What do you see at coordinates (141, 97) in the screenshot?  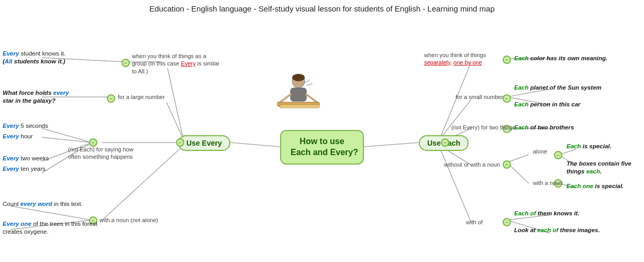 I see `large-number-label: for a large number` at bounding box center [141, 97].